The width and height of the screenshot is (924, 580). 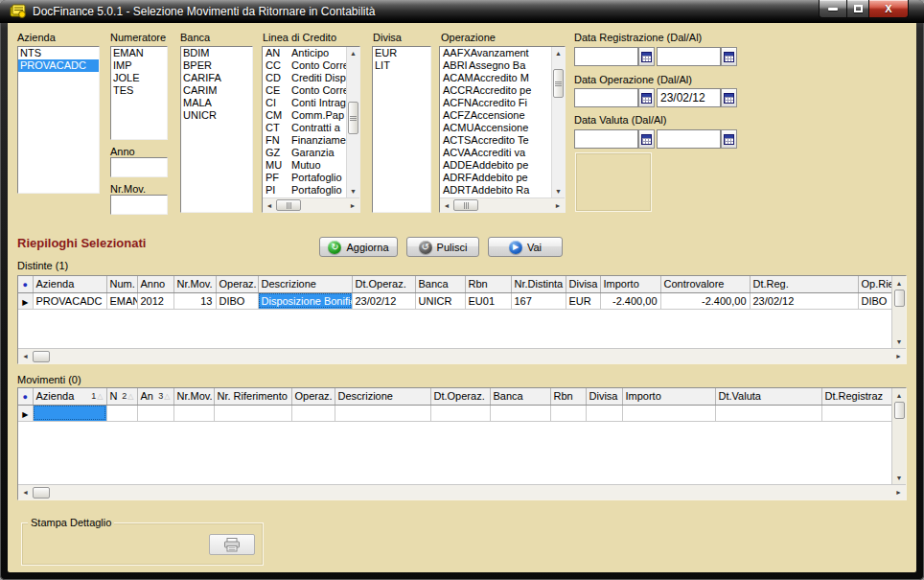 I want to click on column-header: Nr. Riferimento, so click(x=253, y=397).